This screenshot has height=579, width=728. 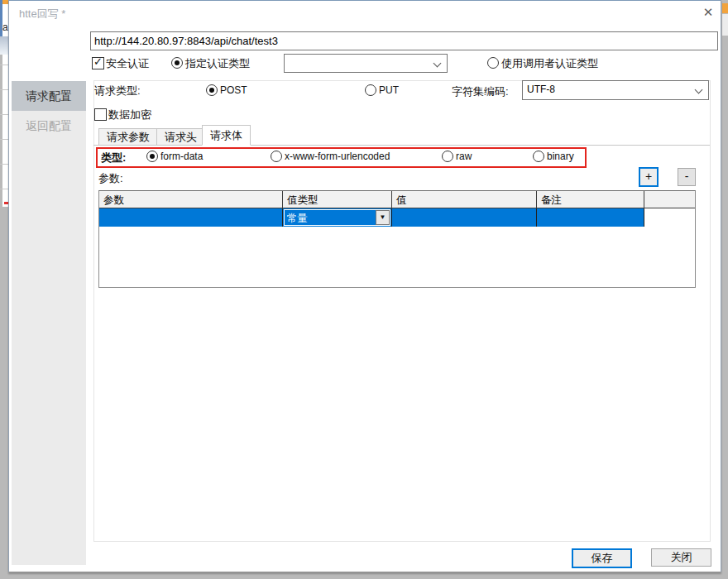 What do you see at coordinates (49, 126) in the screenshot?
I see `sidebar-item-response-config: 返回配置` at bounding box center [49, 126].